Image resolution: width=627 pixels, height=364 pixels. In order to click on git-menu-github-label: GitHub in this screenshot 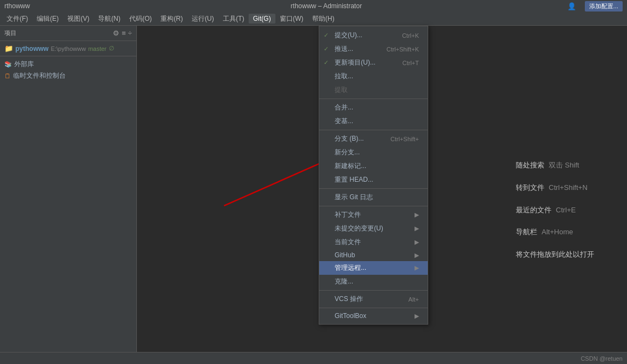, I will do `click(345, 255)`.